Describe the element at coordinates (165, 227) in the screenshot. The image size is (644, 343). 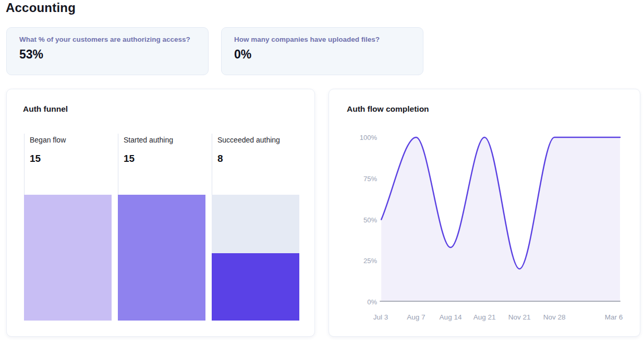
I see `funnel-column-started-authing: Started authing 15` at that location.